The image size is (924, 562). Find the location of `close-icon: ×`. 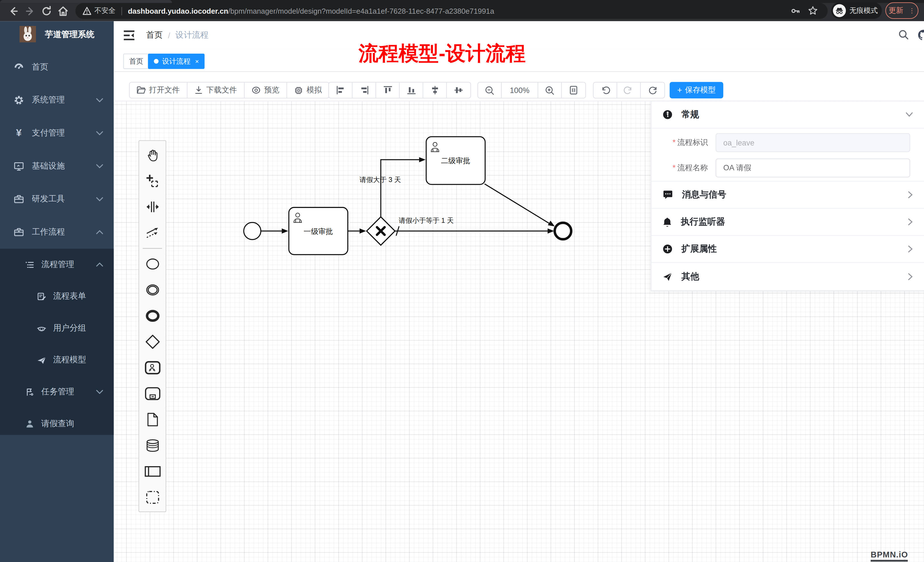

close-icon: × is located at coordinates (197, 61).